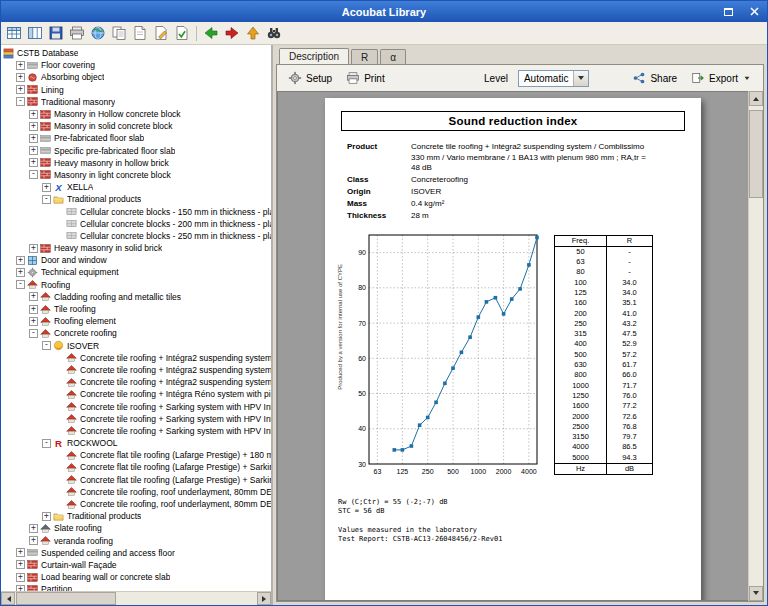  I want to click on tree-item: -Traditional products, so click(136, 199).